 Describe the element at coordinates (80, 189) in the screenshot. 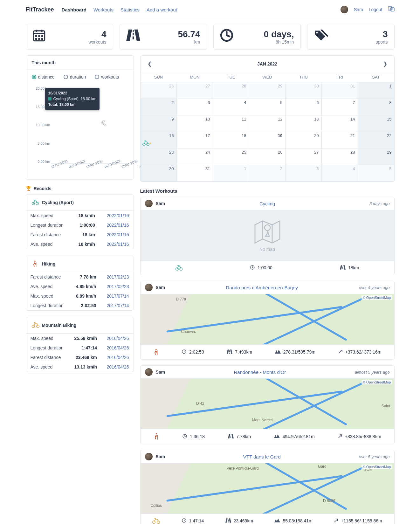

I see `records-heading: 🏆 Records` at that location.